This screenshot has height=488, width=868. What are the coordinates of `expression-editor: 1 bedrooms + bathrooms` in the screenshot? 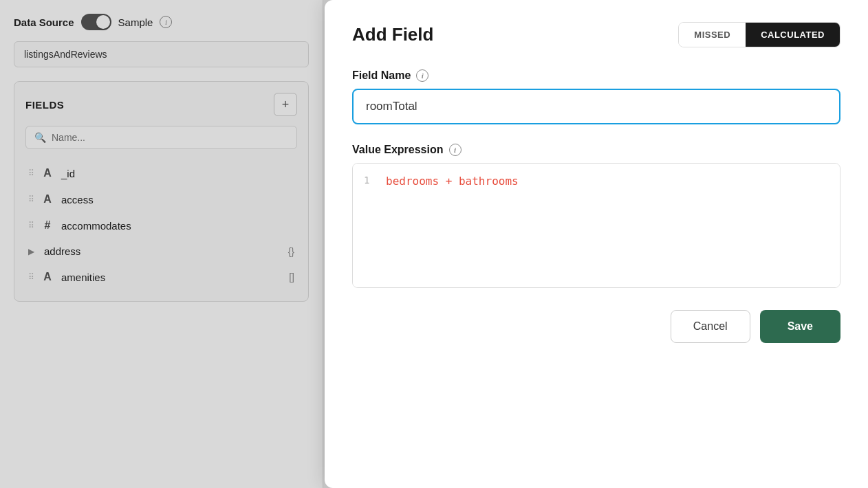 It's located at (596, 225).